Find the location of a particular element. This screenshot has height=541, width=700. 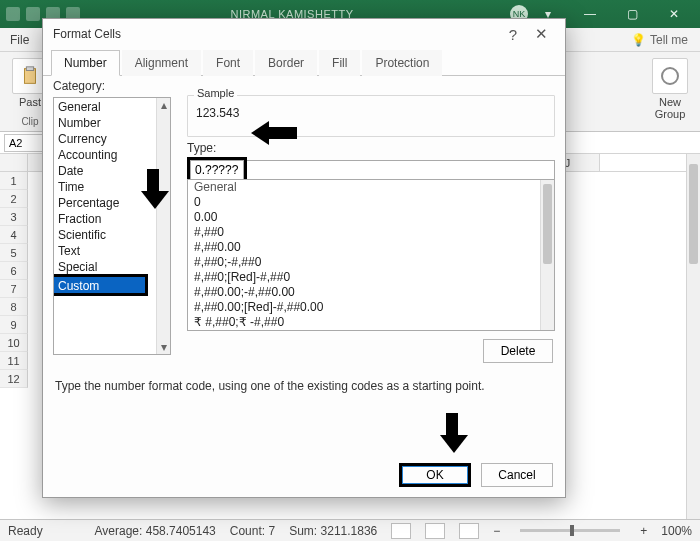

sample-value: 123.543 is located at coordinates (371, 113).